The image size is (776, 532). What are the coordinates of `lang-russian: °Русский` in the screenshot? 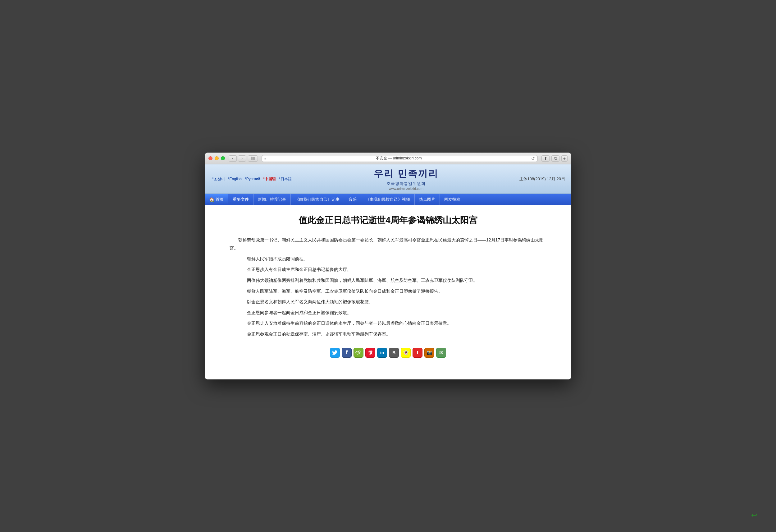 It's located at (252, 179).